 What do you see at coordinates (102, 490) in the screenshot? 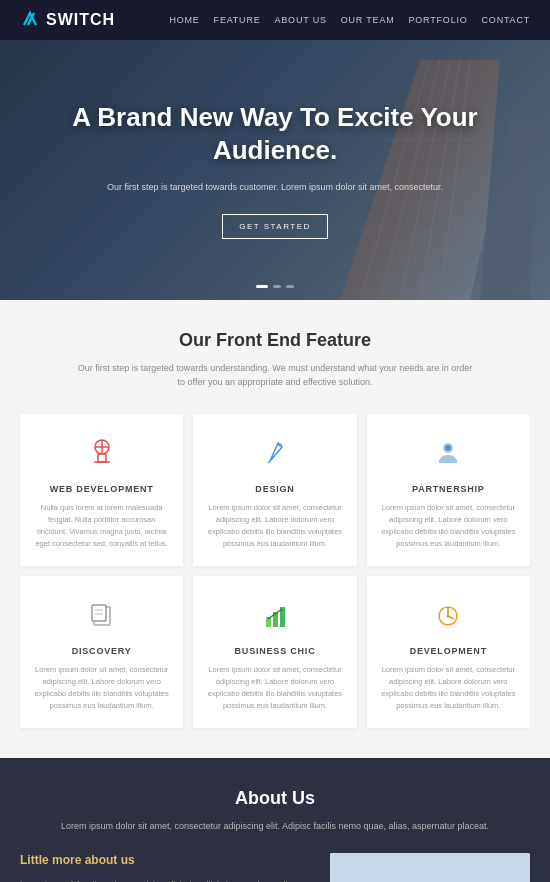
I see `feature-card-web: WEB DEVELOPMENT Nulla quis lorem at lore…` at bounding box center [102, 490].